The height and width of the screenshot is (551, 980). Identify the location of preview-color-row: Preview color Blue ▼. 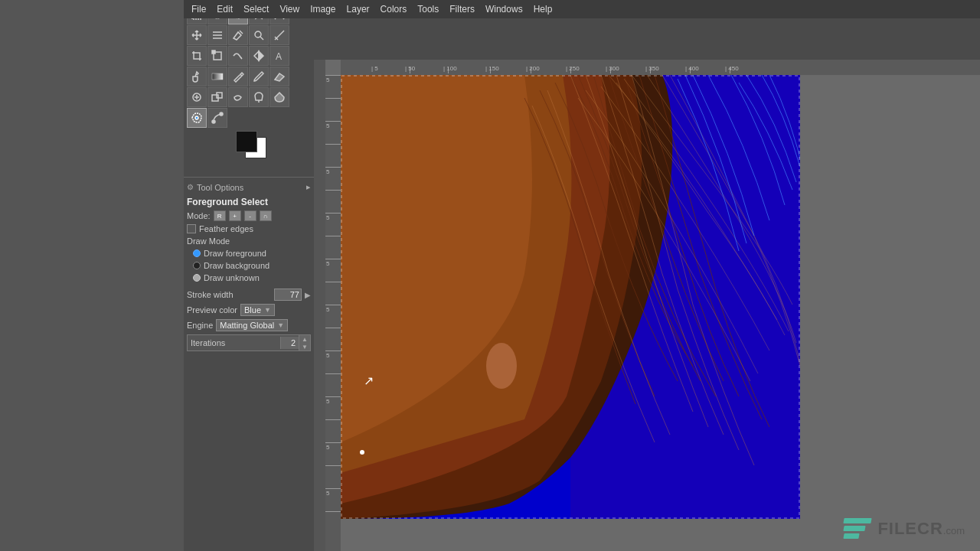
(249, 310).